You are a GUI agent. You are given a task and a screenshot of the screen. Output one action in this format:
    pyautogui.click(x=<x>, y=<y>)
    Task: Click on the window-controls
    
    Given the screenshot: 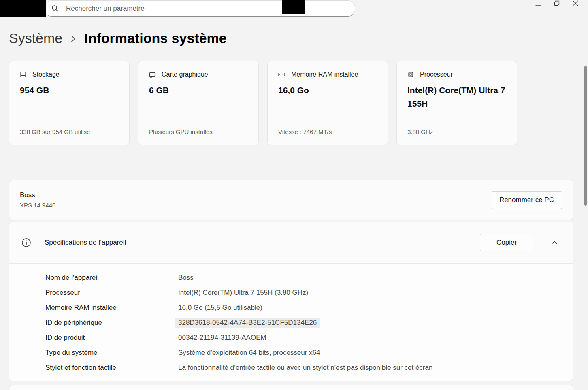 What is the action you would take?
    pyautogui.click(x=557, y=4)
    